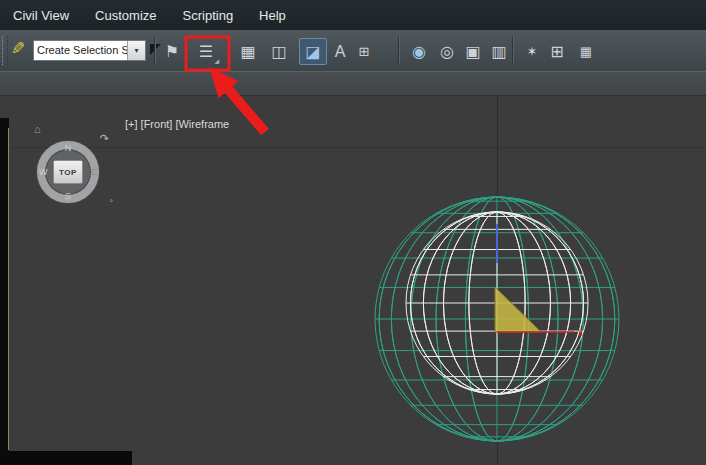  I want to click on active-viewport-border, so click(8, 289).